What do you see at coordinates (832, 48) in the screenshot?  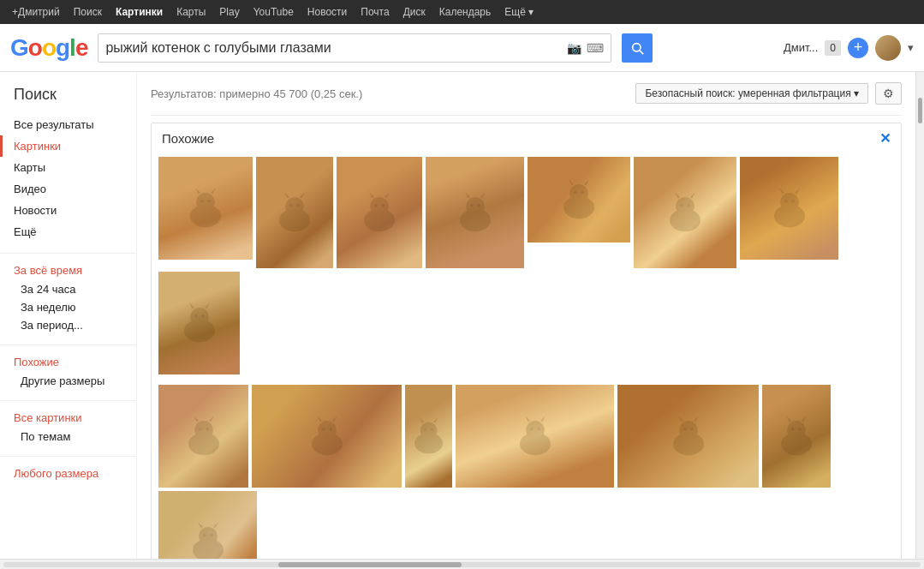 I see `notification-badge: 0` at bounding box center [832, 48].